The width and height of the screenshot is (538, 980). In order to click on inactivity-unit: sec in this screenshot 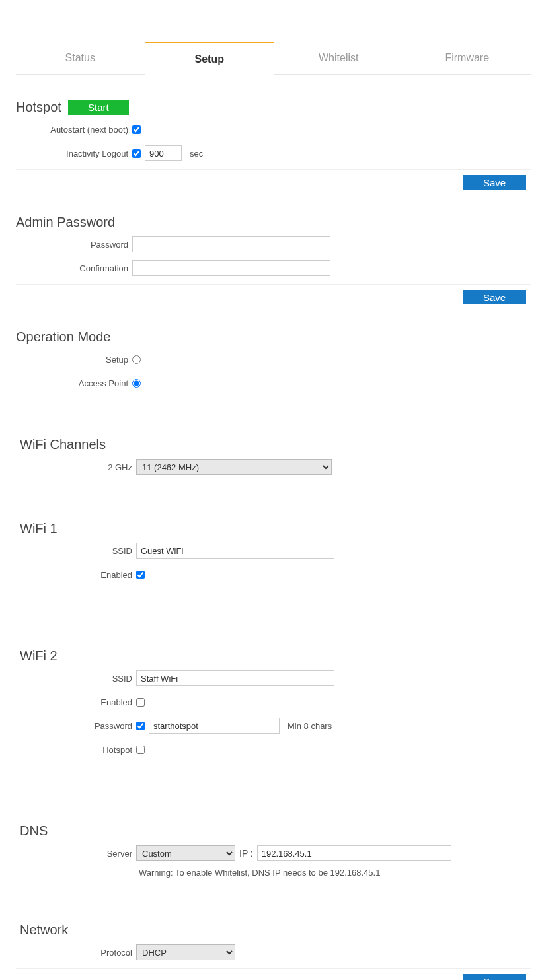, I will do `click(196, 153)`.